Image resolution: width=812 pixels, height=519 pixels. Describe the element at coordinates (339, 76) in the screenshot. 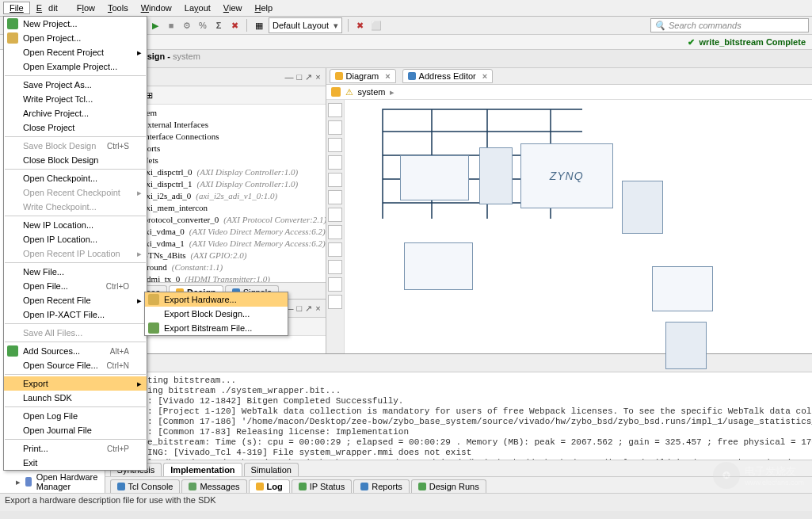

I see `diagram-icon` at that location.